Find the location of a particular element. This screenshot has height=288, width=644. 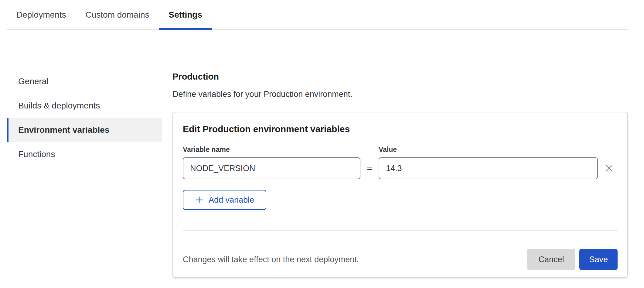

top-tab-bar: Deployments Custom domains Settings is located at coordinates (318, 15).